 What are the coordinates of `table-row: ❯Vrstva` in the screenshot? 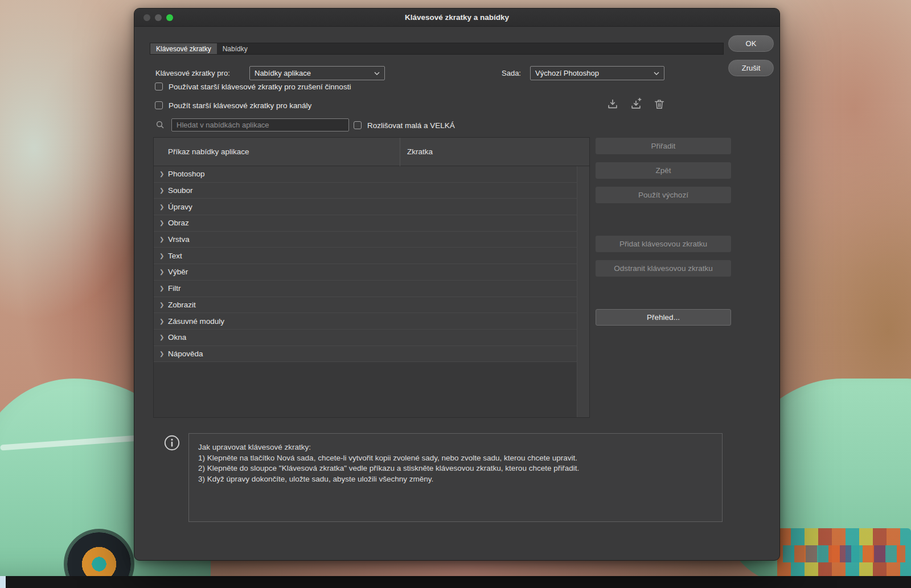 It's located at (366, 240).